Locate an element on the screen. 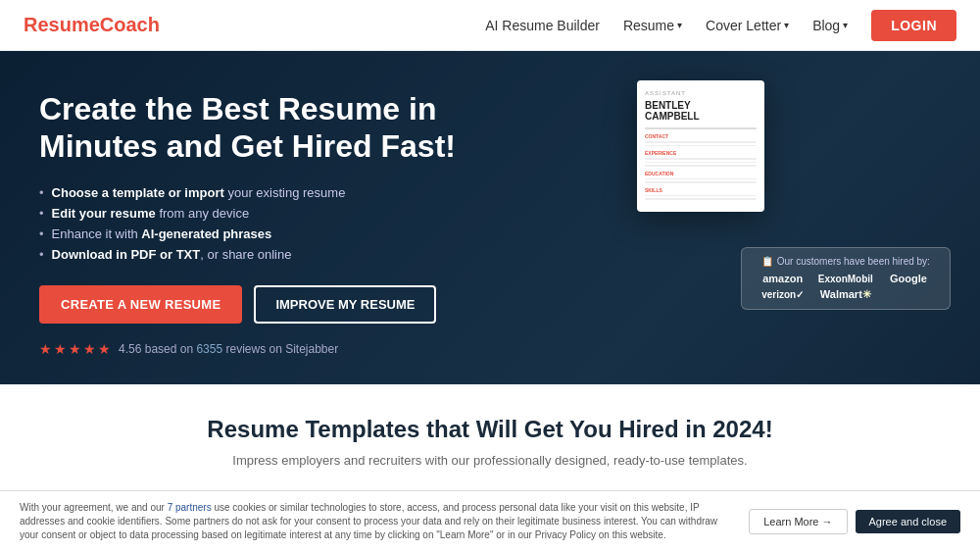 Image resolution: width=980 pixels, height=552 pixels. nav-ai-resume-builder: AI Resume Builder is located at coordinates (543, 25).